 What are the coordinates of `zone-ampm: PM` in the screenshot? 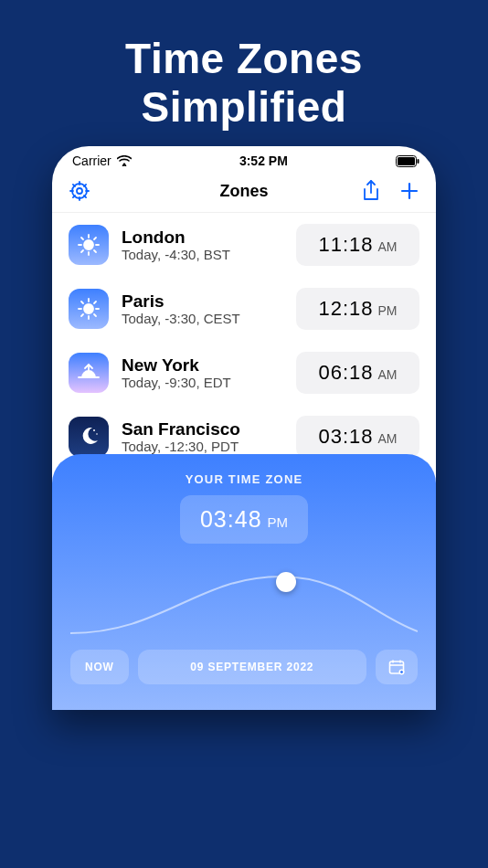 It's located at (387, 311).